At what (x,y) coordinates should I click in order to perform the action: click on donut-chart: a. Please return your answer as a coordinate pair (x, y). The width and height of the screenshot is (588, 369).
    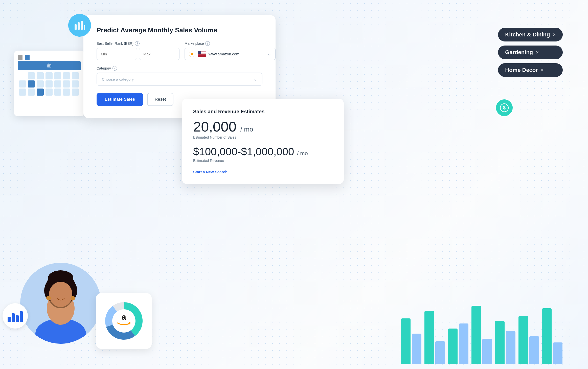
    Looking at the image, I should click on (124, 321).